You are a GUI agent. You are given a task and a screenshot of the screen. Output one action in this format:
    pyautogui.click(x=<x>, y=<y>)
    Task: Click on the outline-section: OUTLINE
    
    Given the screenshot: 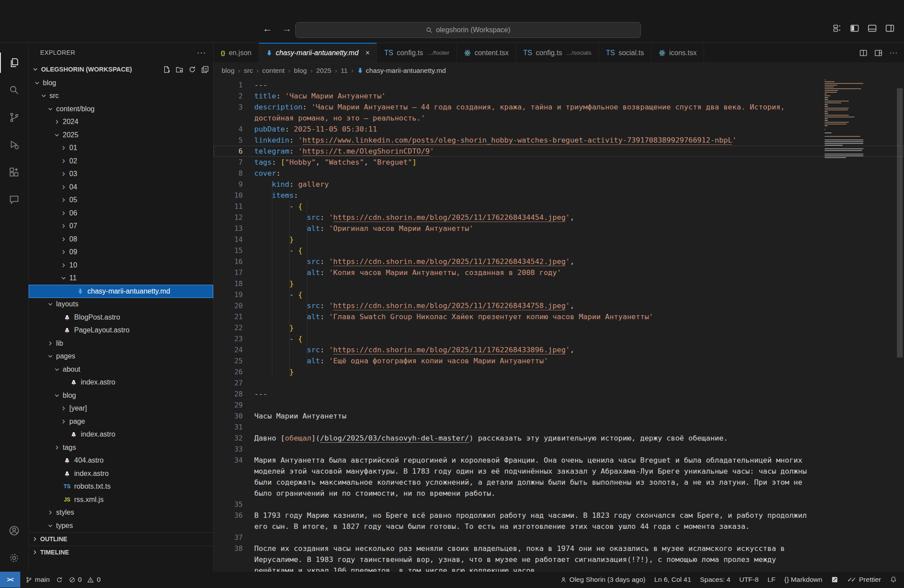 What is the action you would take?
    pyautogui.click(x=121, y=539)
    